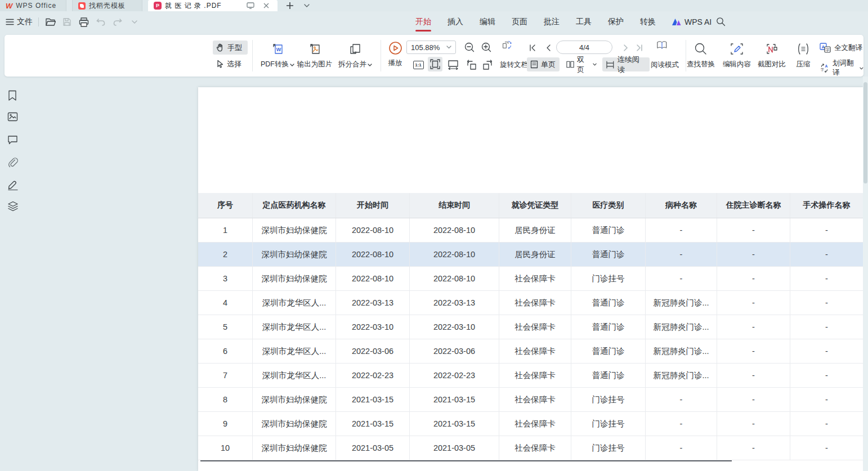 The image size is (868, 471). Describe the element at coordinates (471, 65) in the screenshot. I see `rotate-left-icon` at that location.